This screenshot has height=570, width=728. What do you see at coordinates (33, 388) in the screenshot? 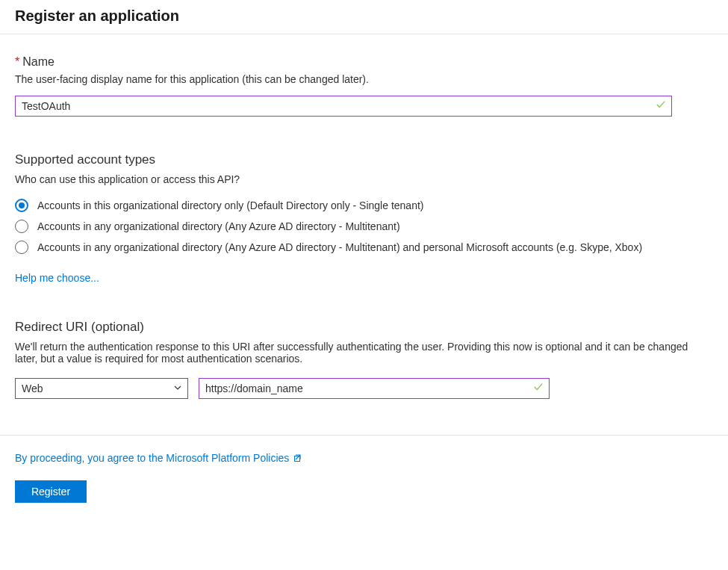
I see `platform-selected-value: Web` at bounding box center [33, 388].